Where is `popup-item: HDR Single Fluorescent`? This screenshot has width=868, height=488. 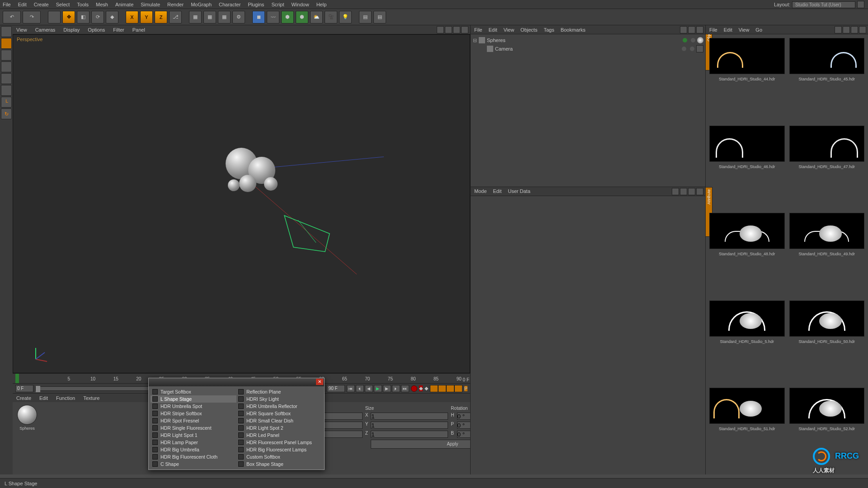
popup-item: HDR Single Fluorescent is located at coordinates (193, 428).